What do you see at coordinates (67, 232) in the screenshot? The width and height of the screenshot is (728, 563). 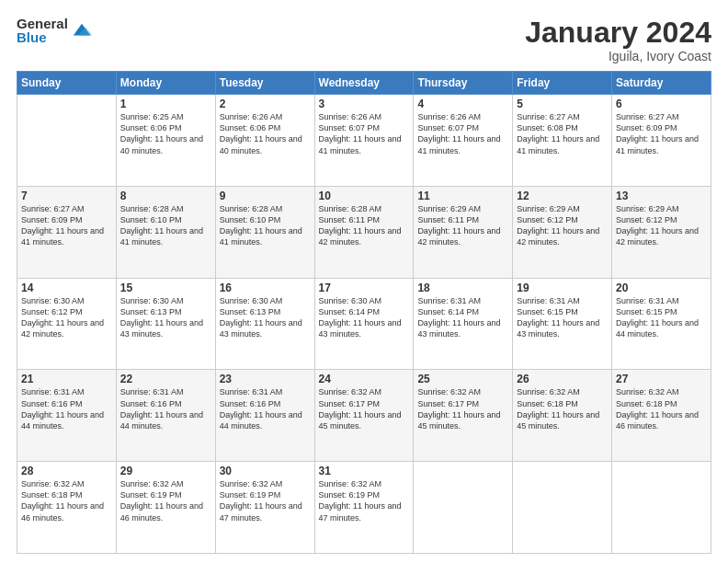 I see `calendar-cell: 7Sunrise: 6:27 AMSunset: 6:09 PMDaylight…` at bounding box center [67, 232].